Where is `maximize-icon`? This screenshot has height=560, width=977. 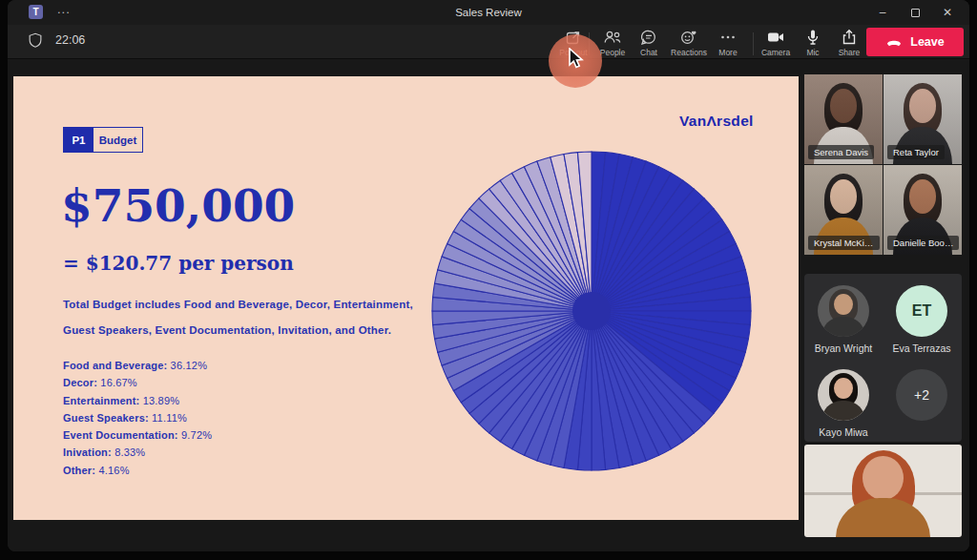 maximize-icon is located at coordinates (916, 13).